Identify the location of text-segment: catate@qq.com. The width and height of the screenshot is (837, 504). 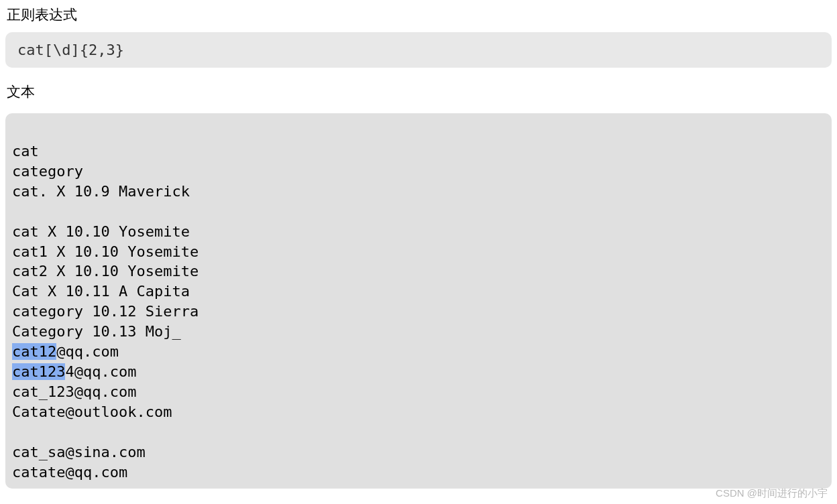
(70, 472).